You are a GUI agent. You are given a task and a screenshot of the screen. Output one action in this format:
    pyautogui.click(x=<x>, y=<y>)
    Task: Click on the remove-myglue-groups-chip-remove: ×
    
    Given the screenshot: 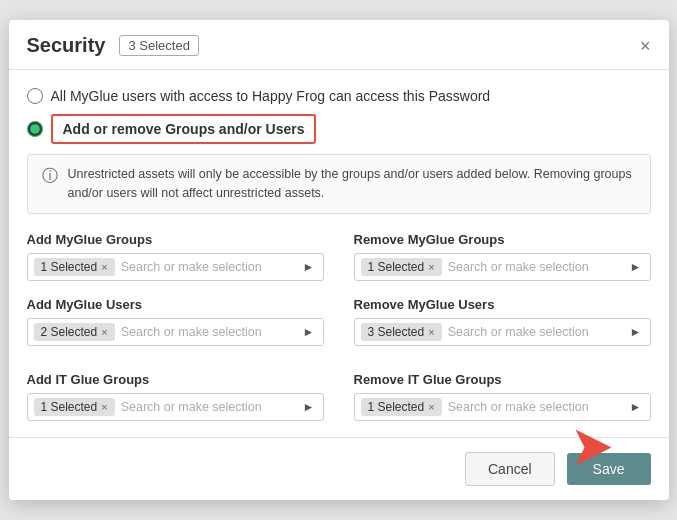 What is the action you would take?
    pyautogui.click(x=431, y=267)
    